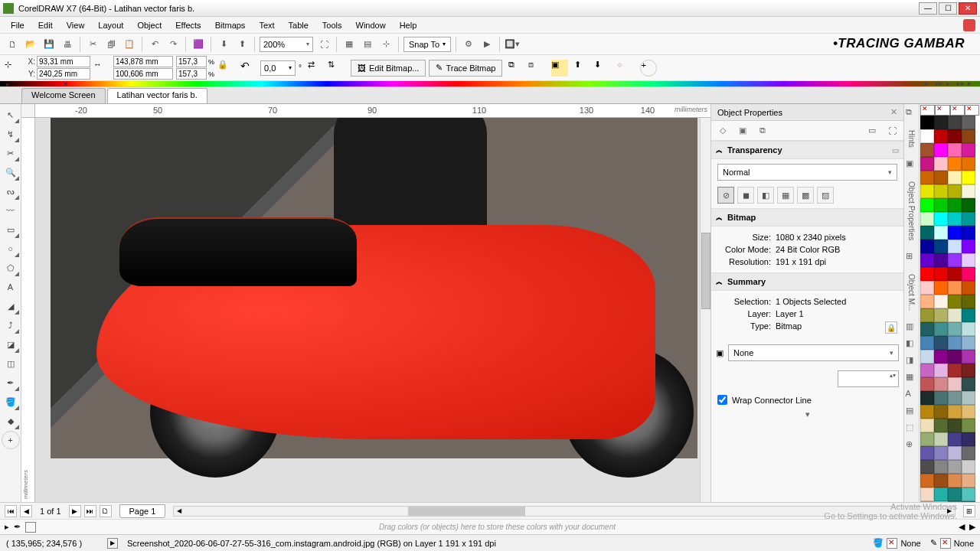 The height and width of the screenshot is (551, 980). What do you see at coordinates (230, 25) in the screenshot?
I see `menu-bitmaps: Bitmaps` at bounding box center [230, 25].